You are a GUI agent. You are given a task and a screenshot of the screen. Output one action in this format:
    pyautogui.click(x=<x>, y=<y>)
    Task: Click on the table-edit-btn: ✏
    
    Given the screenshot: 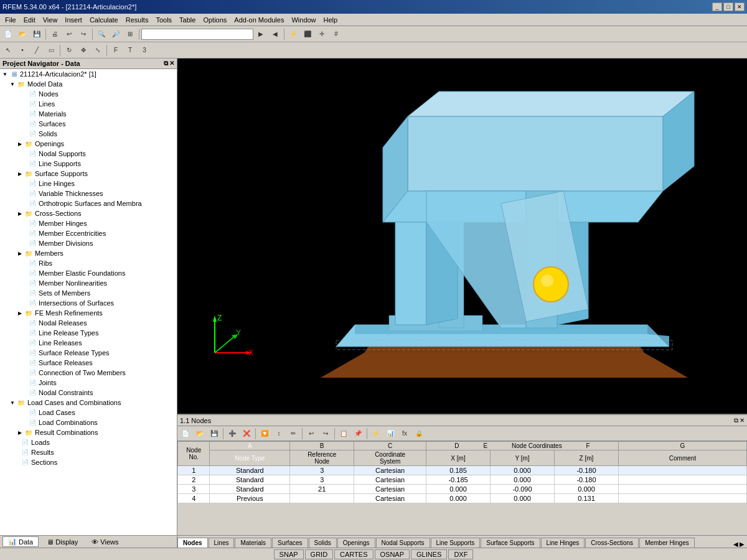 What is the action you would take?
    pyautogui.click(x=293, y=434)
    